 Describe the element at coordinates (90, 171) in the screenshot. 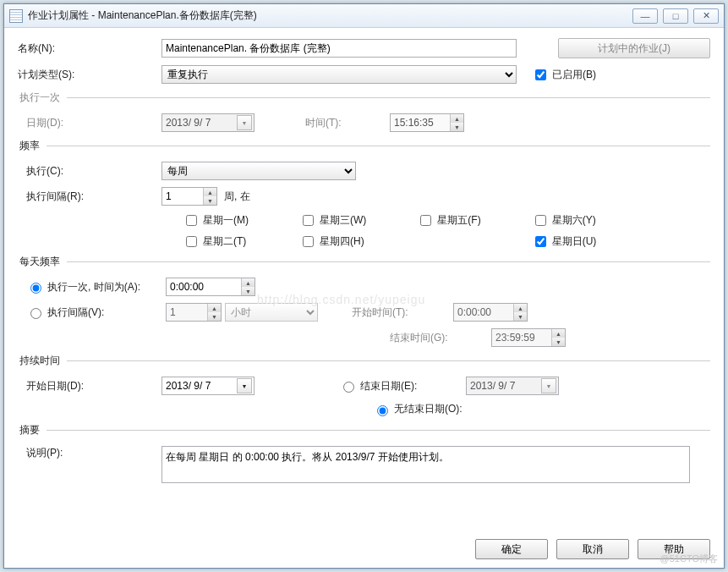

I see `exec-label: 执行(C):` at that location.